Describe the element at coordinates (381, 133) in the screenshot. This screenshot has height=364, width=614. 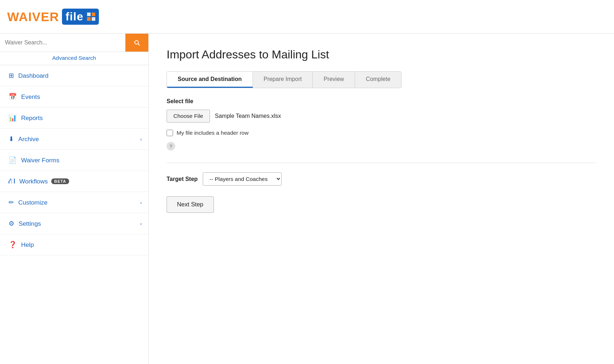
I see `header-row-checkbox-row: My file includes a header row` at that location.